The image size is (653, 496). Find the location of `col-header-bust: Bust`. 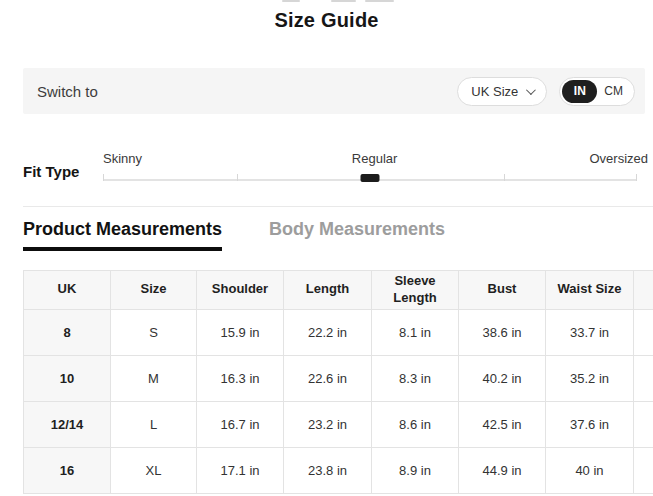

col-header-bust: Bust is located at coordinates (502, 290).